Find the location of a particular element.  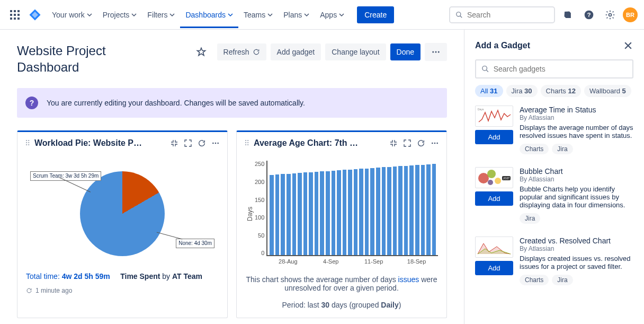

gadget-entry: DaysAddAverage Time in StatusBy Atlassia… is located at coordinates (554, 130).